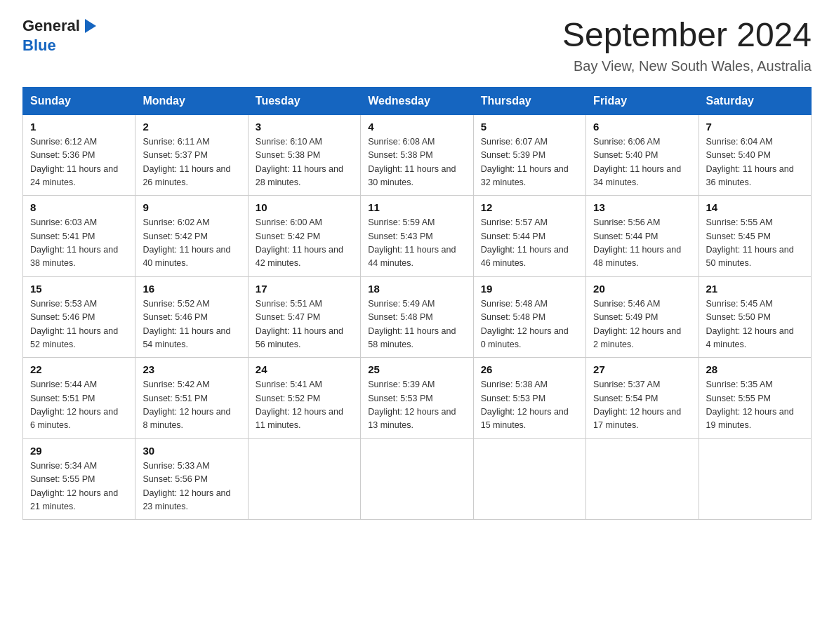 The width and height of the screenshot is (834, 644). I want to click on day-info: Sunrise: 5:41 AM Sunset: 5:52 PM Dayligh…, so click(305, 405).